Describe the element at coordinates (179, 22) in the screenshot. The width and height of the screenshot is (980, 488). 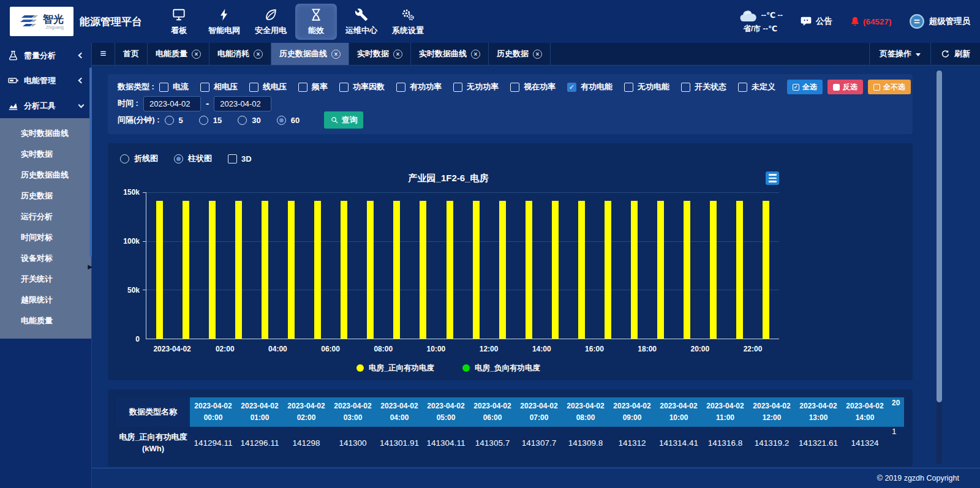
I see `nav-item-kanban: 看板` at that location.